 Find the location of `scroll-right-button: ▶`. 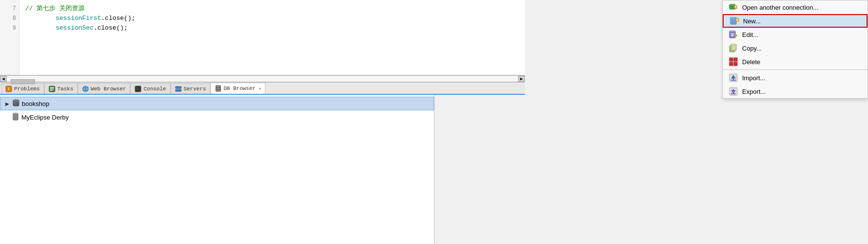

scroll-right-button: ▶ is located at coordinates (521, 79).